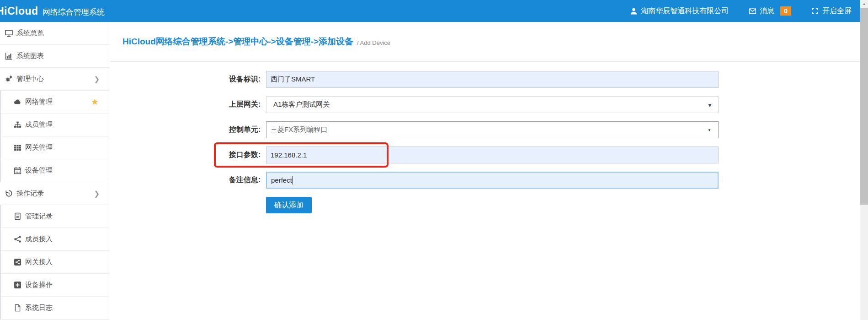 Image resolution: width=868 pixels, height=320 pixels. I want to click on window-scrollbar: ▲, so click(864, 160).